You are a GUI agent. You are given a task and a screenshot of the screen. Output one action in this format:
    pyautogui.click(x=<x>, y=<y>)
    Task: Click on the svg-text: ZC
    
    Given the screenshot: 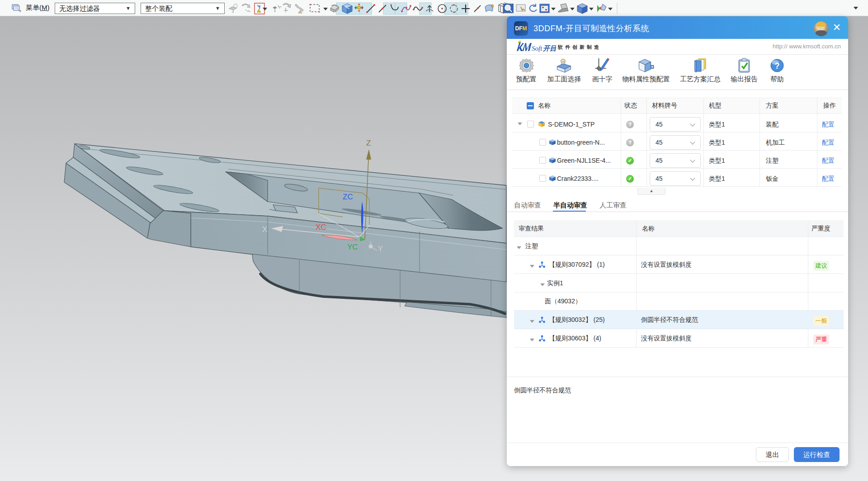 What is the action you would take?
    pyautogui.click(x=348, y=197)
    